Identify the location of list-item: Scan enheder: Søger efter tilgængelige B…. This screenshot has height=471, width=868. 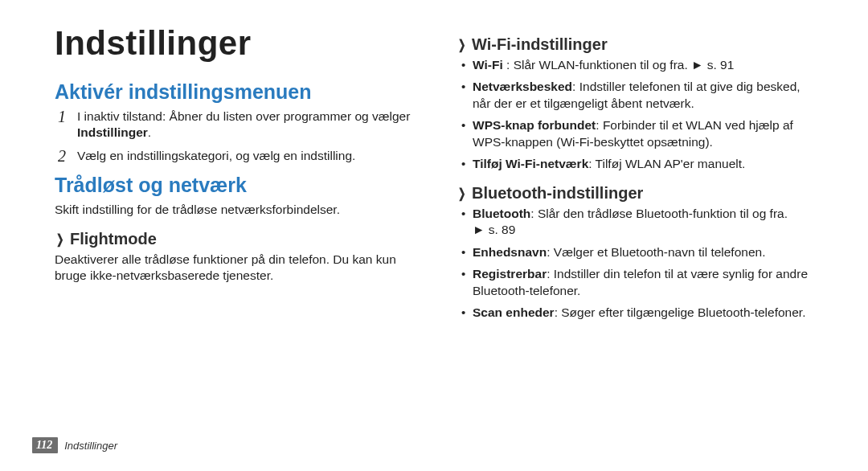
(641, 313).